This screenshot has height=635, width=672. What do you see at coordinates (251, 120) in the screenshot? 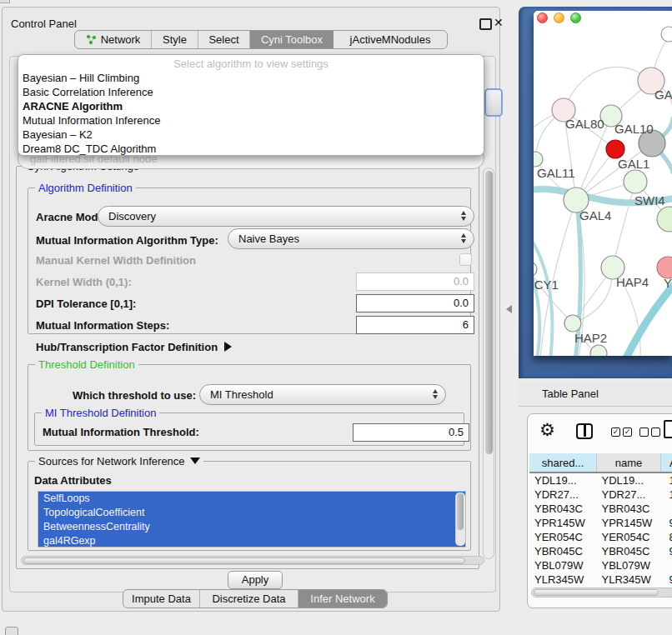
I see `algorithm-option: Mutual Information Inference` at bounding box center [251, 120].